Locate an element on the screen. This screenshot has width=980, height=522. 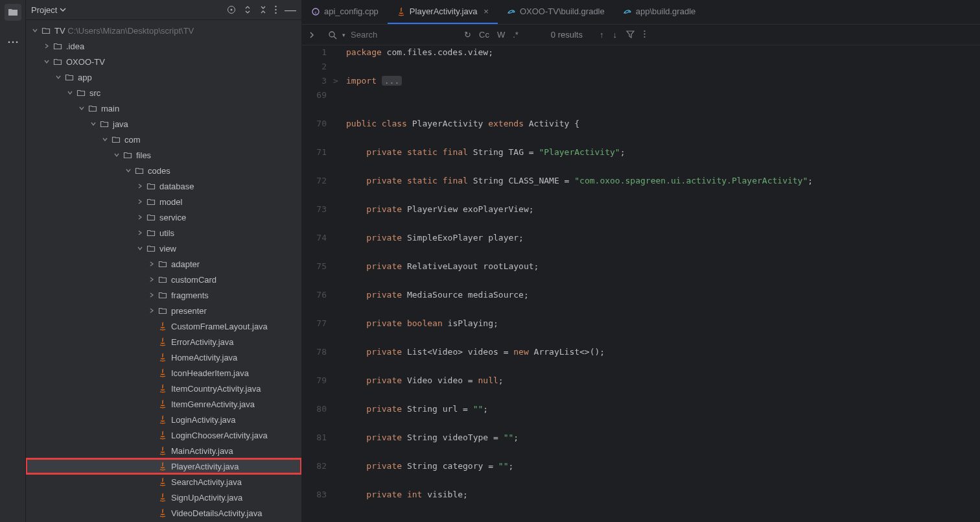
tree-folder: app is located at coordinates (163, 77).